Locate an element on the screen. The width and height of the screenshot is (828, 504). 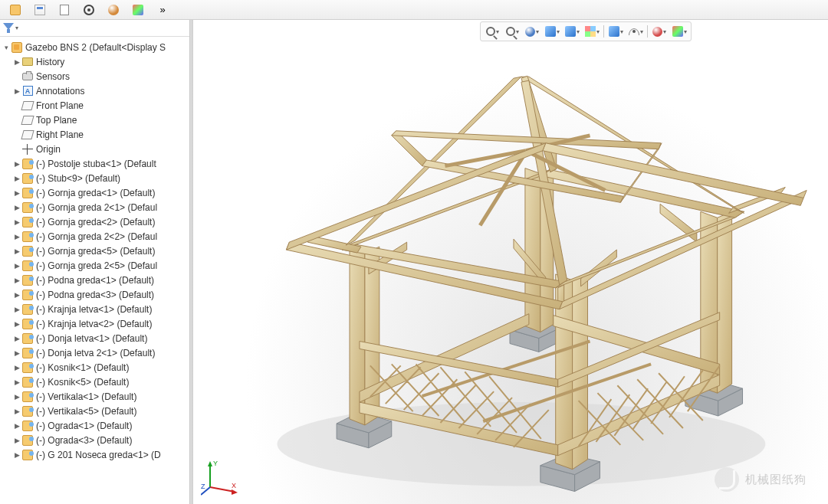
tree-item: ▶(-) Donja letva 2<1> (Default) is located at coordinates (95, 352).